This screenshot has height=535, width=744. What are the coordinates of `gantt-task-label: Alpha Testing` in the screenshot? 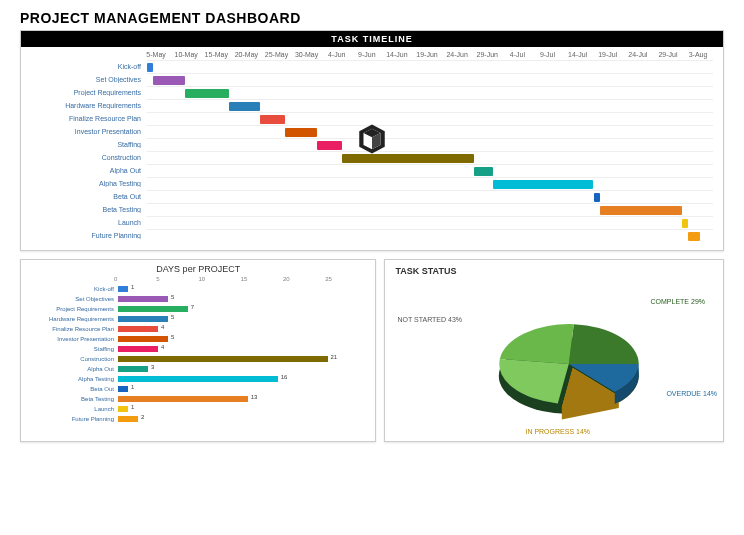 It's located at (89, 184).